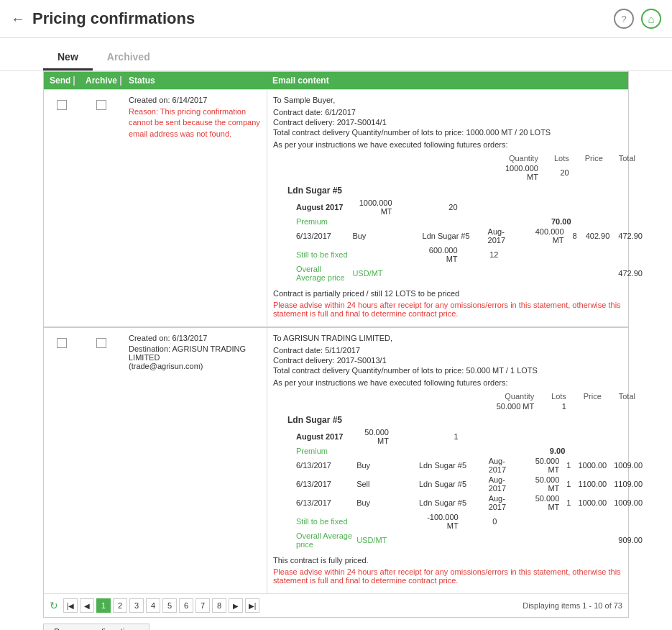 The image size is (672, 630). Describe the element at coordinates (326, 451) in the screenshot. I see `premium-label-2: Premium` at that location.